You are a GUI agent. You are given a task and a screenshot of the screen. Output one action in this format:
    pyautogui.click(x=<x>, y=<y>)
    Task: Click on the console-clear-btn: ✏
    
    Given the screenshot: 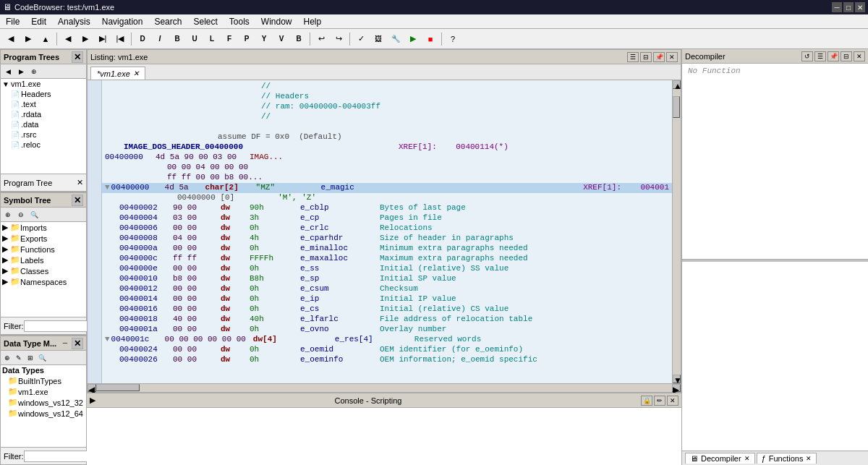 What is the action you would take?
    pyautogui.click(x=660, y=401)
    